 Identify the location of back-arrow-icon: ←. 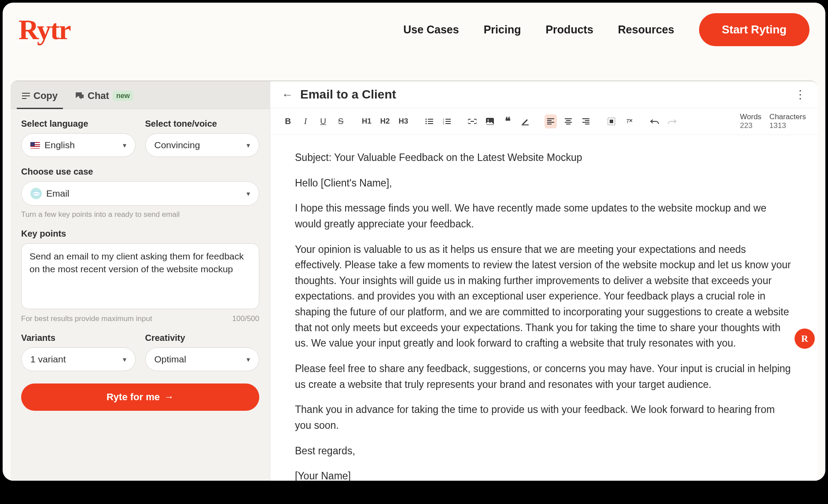
(287, 95).